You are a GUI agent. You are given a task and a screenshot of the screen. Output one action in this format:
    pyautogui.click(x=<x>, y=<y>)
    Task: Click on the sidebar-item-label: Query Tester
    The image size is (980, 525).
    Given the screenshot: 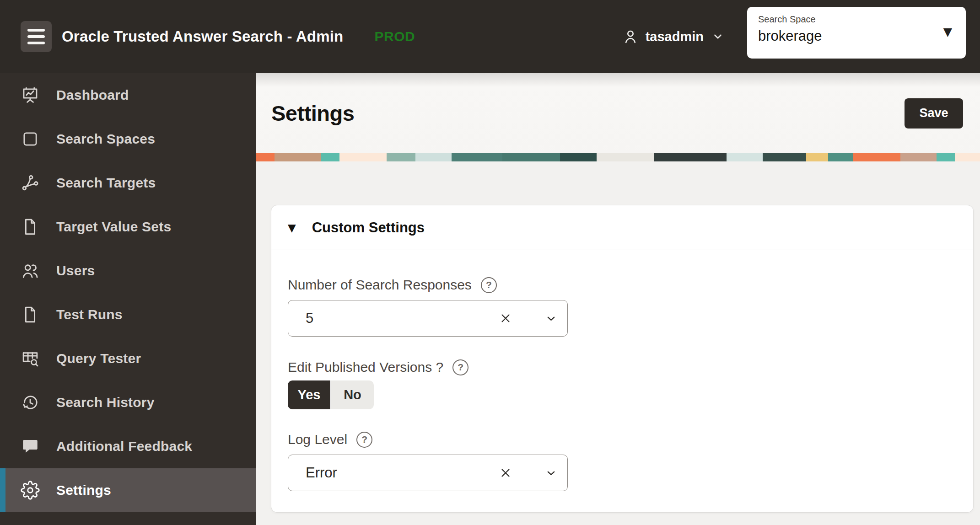 What is the action you would take?
    pyautogui.click(x=99, y=359)
    